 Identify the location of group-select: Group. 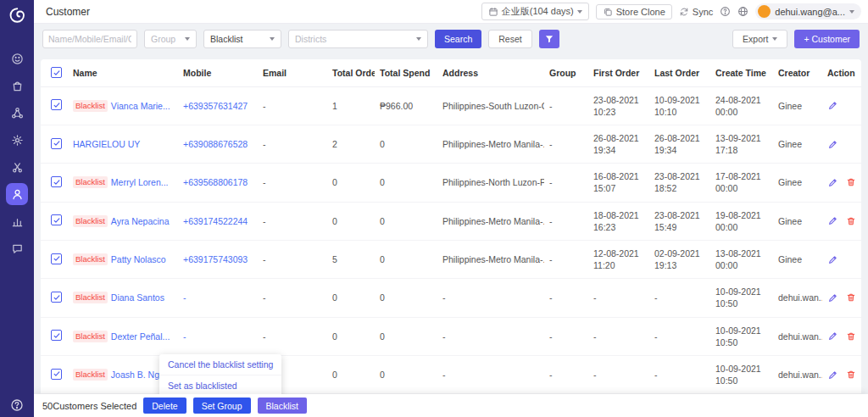
(170, 39).